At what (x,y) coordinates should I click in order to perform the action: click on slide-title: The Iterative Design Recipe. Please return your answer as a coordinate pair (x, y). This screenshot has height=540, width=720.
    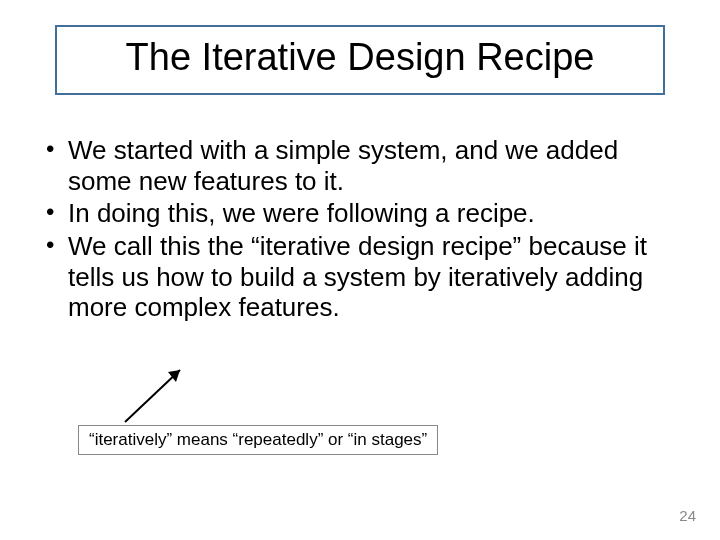
    Looking at the image, I should click on (360, 58).